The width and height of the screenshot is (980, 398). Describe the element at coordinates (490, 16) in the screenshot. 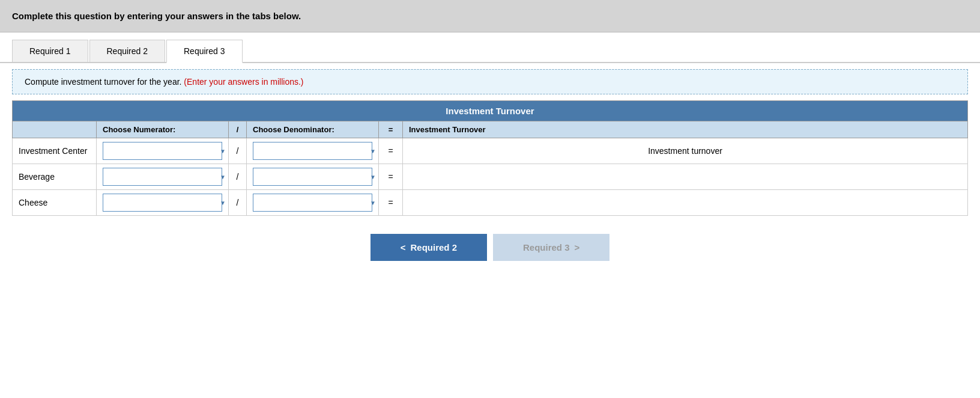

I see `instruction-bar: Complete this question by entering your …` at that location.